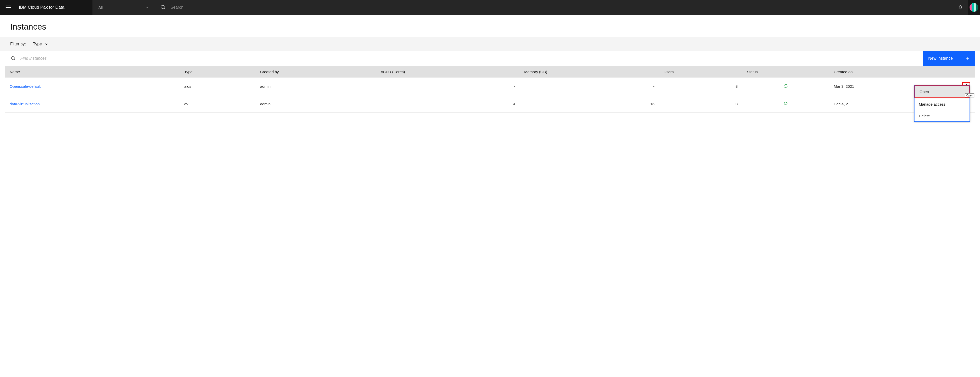 This screenshot has height=377, width=980. I want to click on scope-dropdown-label: All, so click(100, 8).